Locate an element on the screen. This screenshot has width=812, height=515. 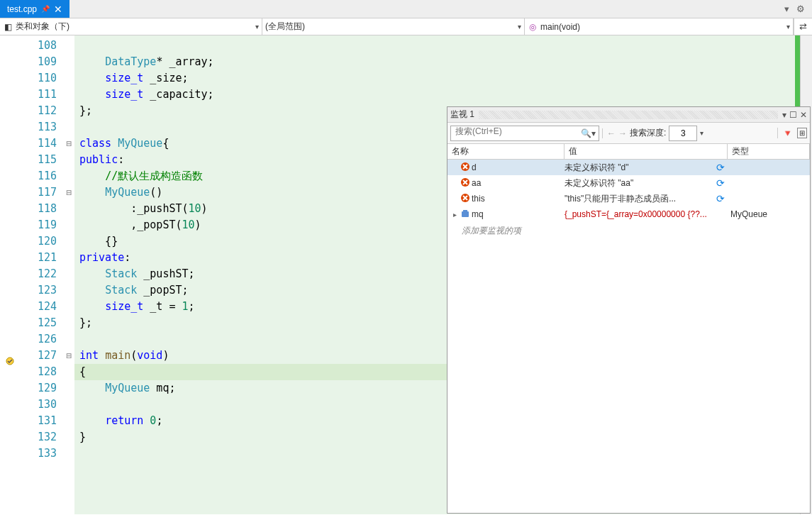
object-icon is located at coordinates (465, 214).